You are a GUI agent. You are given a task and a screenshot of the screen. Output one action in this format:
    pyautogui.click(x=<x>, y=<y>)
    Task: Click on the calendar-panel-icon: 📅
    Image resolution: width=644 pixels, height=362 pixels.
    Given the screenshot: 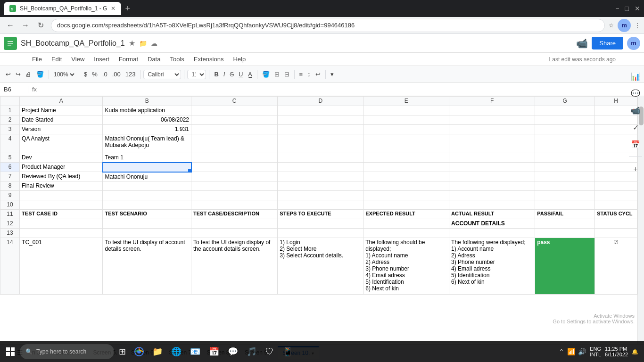 What is the action you would take?
    pyautogui.click(x=636, y=144)
    